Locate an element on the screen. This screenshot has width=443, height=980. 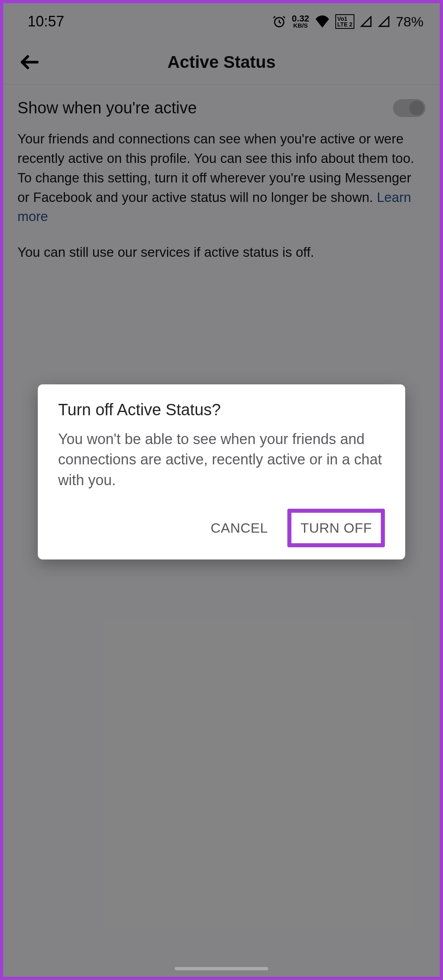
dialog-title: Turn off Active Status? is located at coordinates (222, 410).